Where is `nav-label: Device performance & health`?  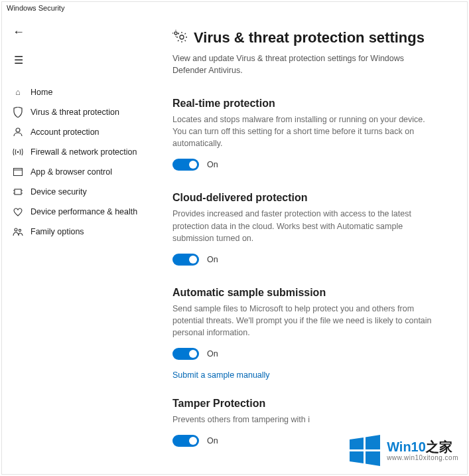 nav-label: Device performance & health is located at coordinates (84, 212).